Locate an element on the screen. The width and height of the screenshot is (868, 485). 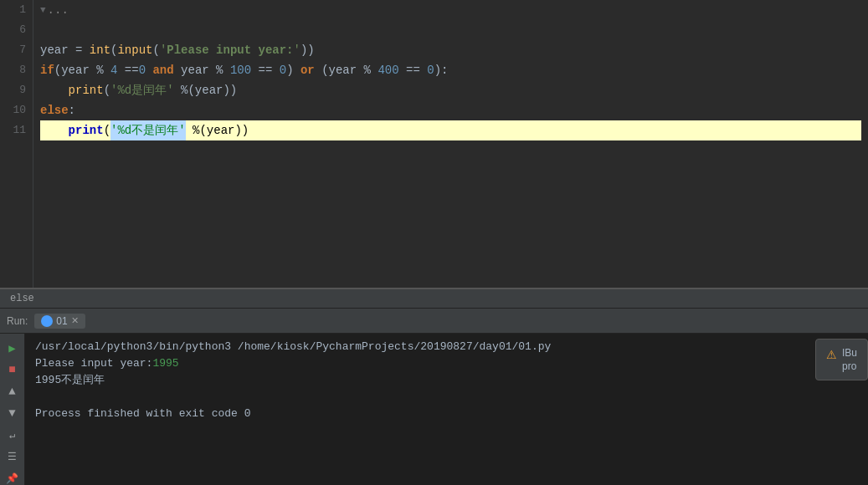
line-num-6: 6 is located at coordinates (17, 30).